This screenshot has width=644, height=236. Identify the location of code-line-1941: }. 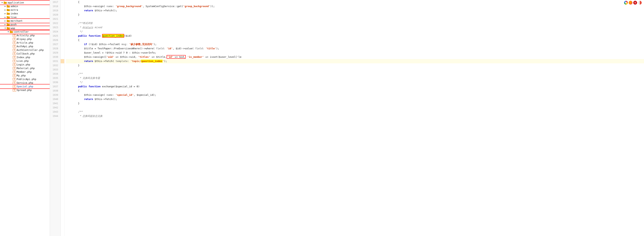
(355, 104).